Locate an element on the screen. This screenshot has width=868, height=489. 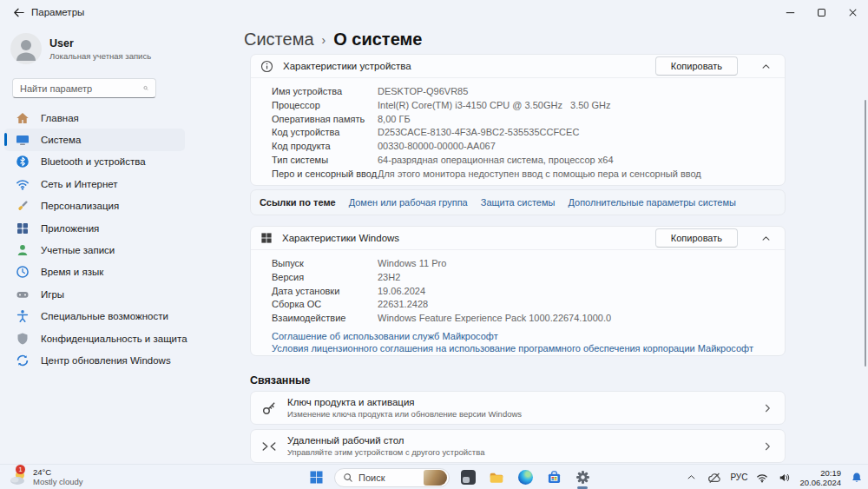
spec-row: ПроцессорIntel(R) Core(TM) i3-4150 CPU @… is located at coordinates (523, 106).